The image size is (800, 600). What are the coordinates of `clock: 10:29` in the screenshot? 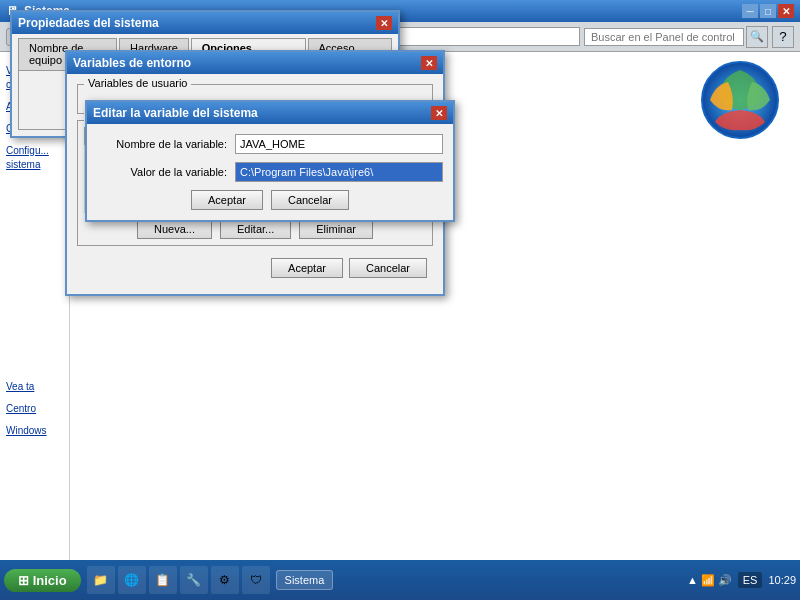 It's located at (782, 580).